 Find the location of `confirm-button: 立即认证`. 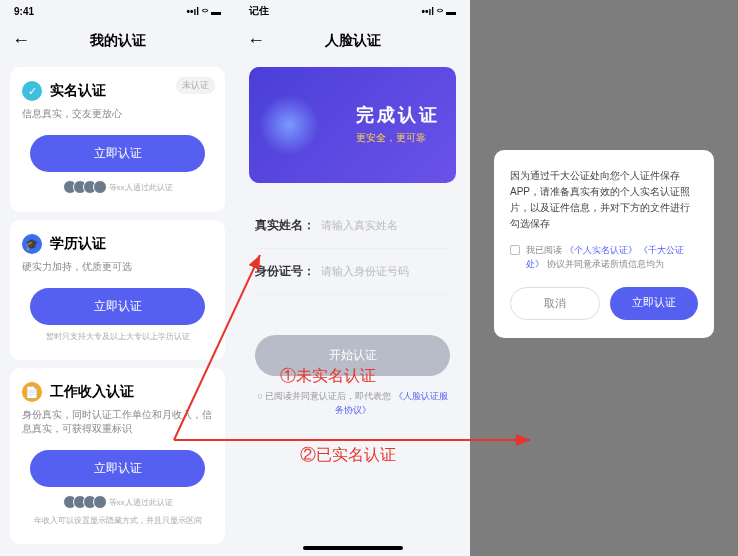

confirm-button: 立即认证 is located at coordinates (654, 304).